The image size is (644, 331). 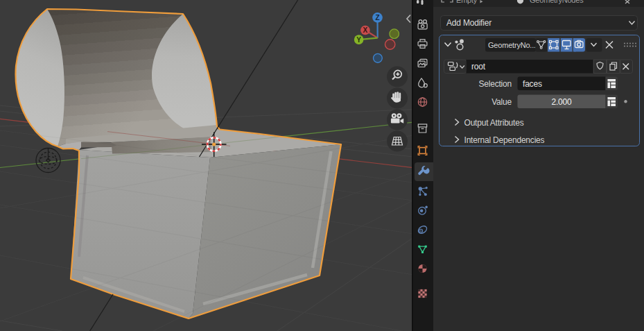 I want to click on svg-text: Selection, so click(x=495, y=84).